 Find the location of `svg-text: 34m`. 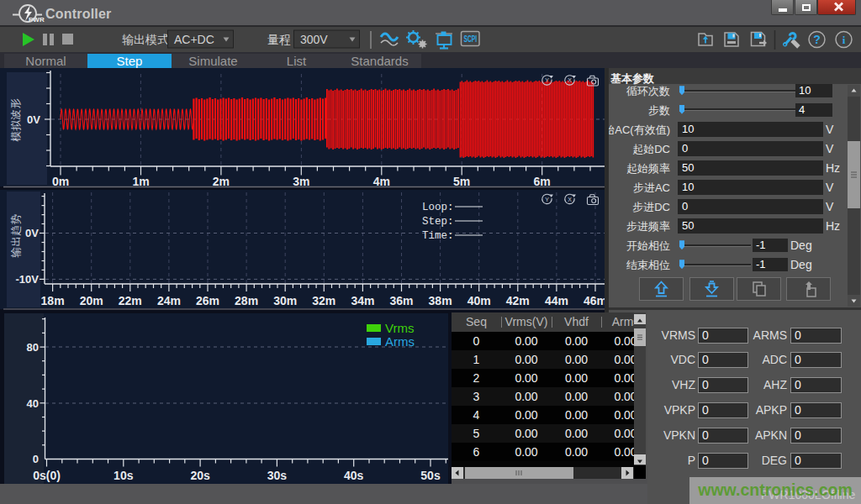

svg-text: 34m is located at coordinates (362, 301).